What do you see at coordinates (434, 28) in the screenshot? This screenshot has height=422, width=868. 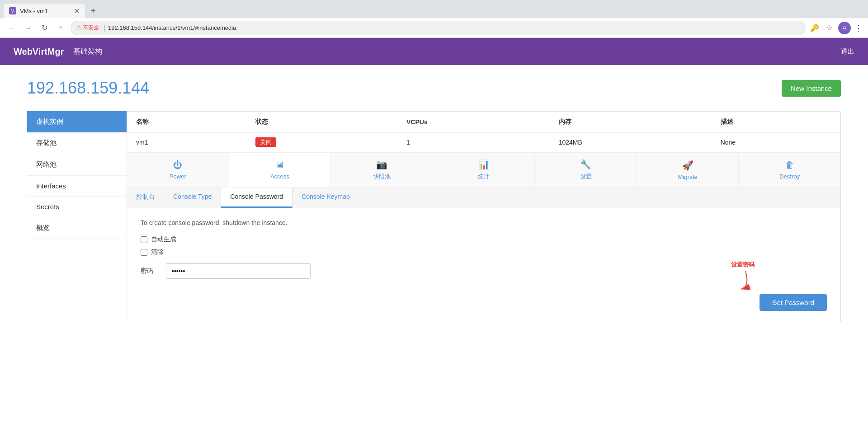 I see `browser-controls: ← → ↻ ⌂ ⚠ 不安全 | 192.168.159.144/instance…` at bounding box center [434, 28].